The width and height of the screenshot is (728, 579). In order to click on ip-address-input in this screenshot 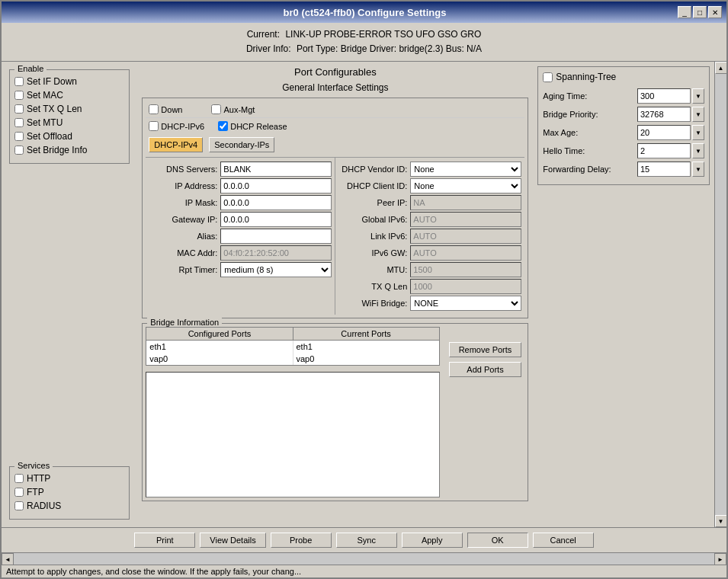, I will do `click(276, 186)`.